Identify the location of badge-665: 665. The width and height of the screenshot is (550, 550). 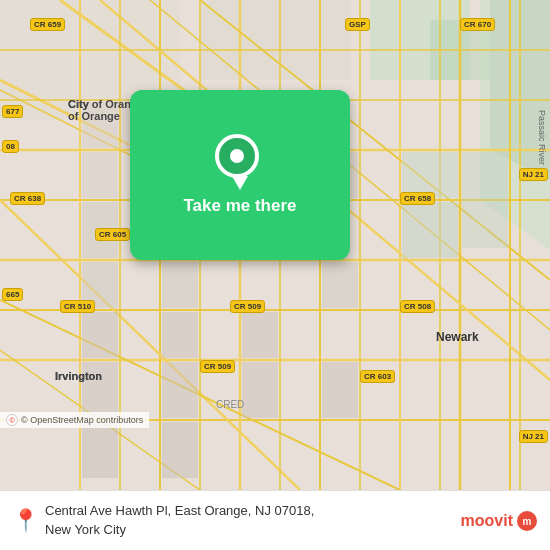
(12, 294).